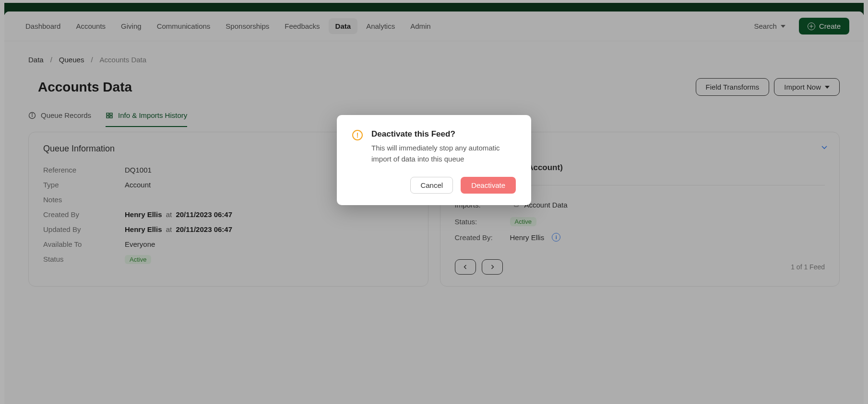 The height and width of the screenshot is (404, 868). I want to click on modal-title: Deactivate this Feed?, so click(443, 134).